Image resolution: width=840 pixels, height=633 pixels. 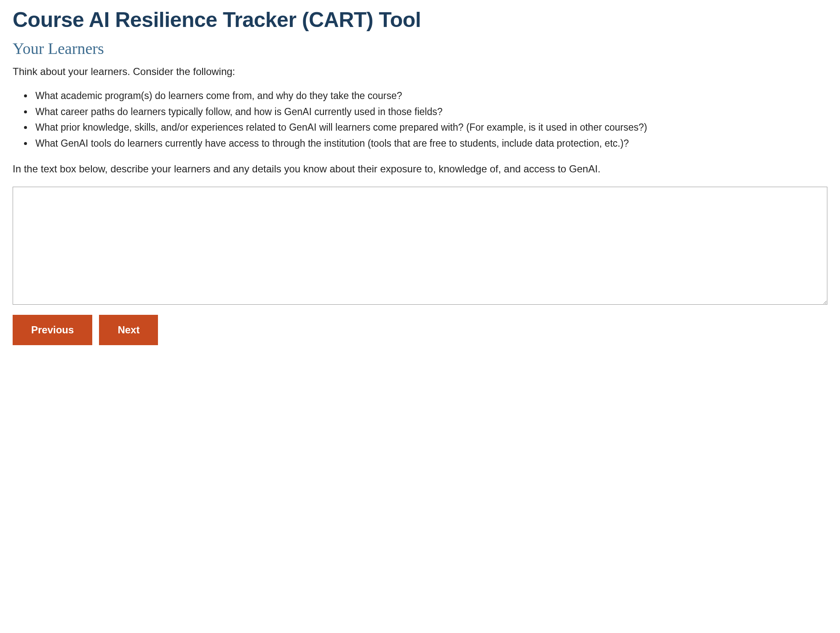 What do you see at coordinates (128, 330) in the screenshot?
I see `next-button: Next` at bounding box center [128, 330].